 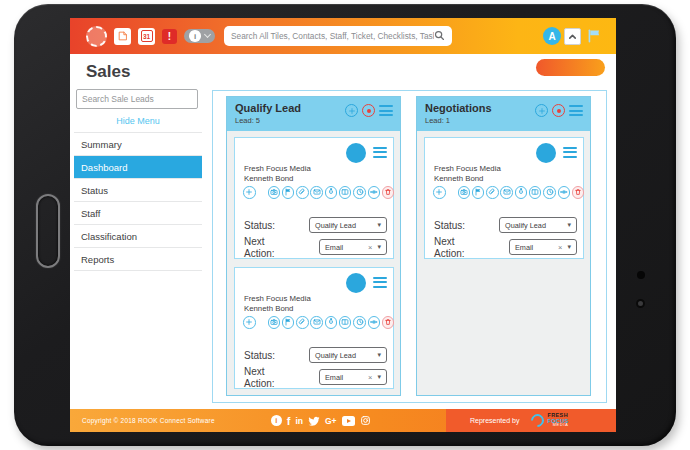 I want to click on represented-by-block: Represented by FRESH FOCUS MEDIA, so click(x=531, y=420).